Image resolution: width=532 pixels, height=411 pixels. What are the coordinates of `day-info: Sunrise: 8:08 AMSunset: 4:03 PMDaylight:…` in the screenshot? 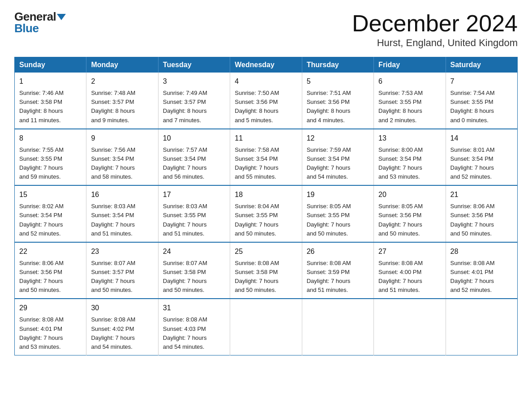 It's located at (185, 333).